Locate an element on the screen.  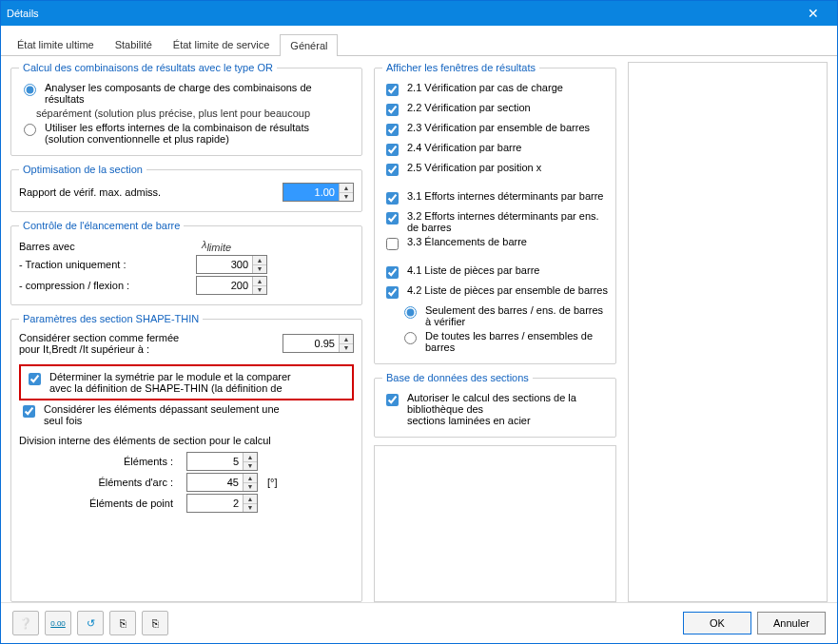
radio-all-members is located at coordinates (411, 339).